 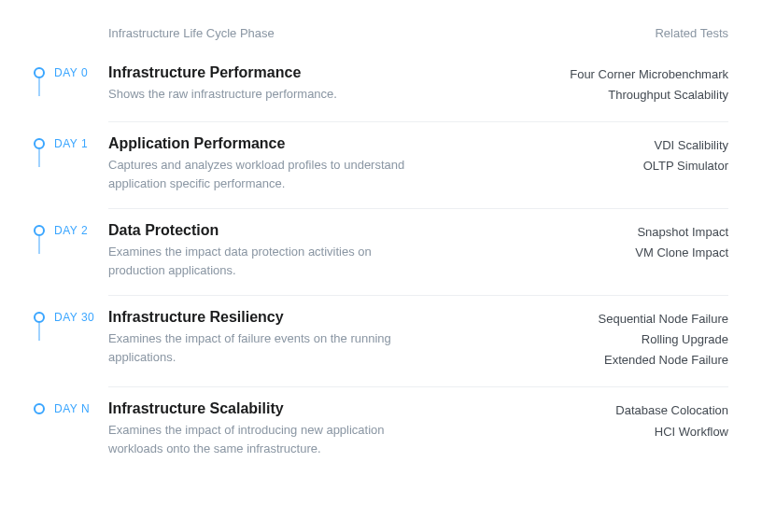 I want to click on phase-col: Data Protection Examines the impact data…, so click(x=320, y=250).